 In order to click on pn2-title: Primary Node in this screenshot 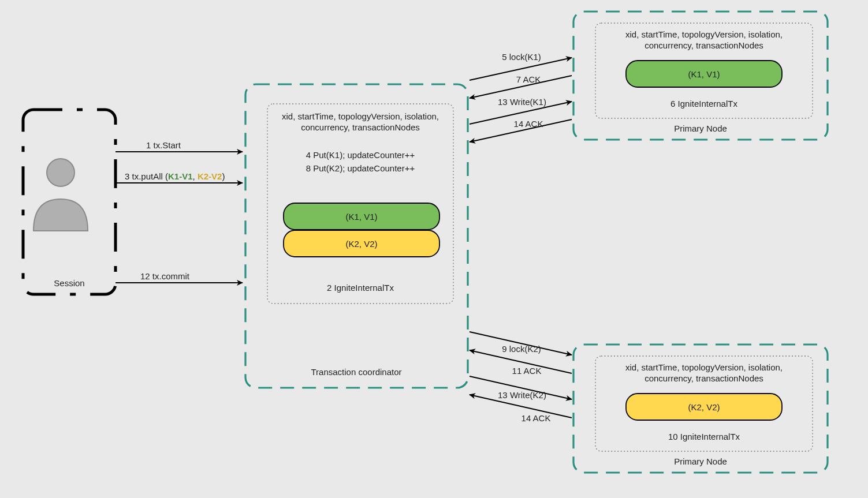, I will do `click(701, 462)`.